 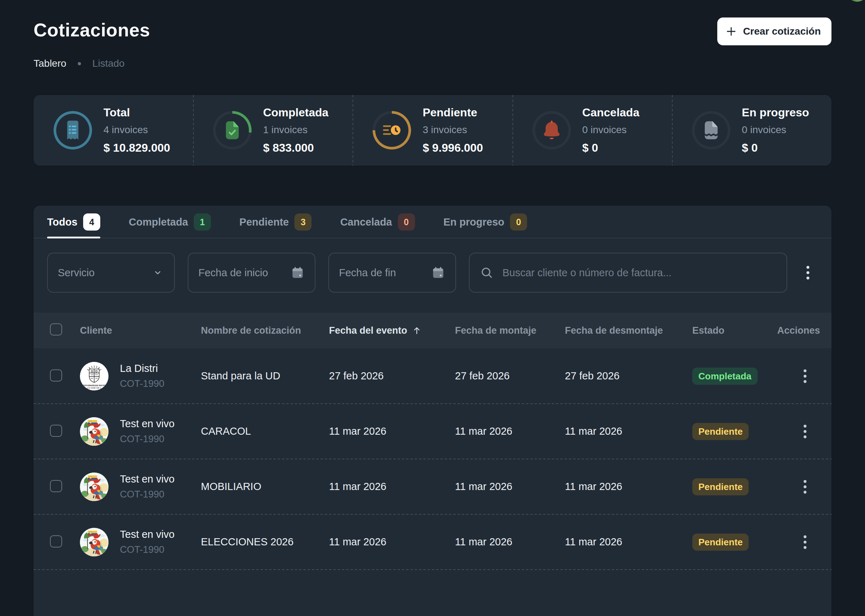 What do you see at coordinates (417, 330) in the screenshot?
I see `sort-asc-arrow-icon` at bounding box center [417, 330].